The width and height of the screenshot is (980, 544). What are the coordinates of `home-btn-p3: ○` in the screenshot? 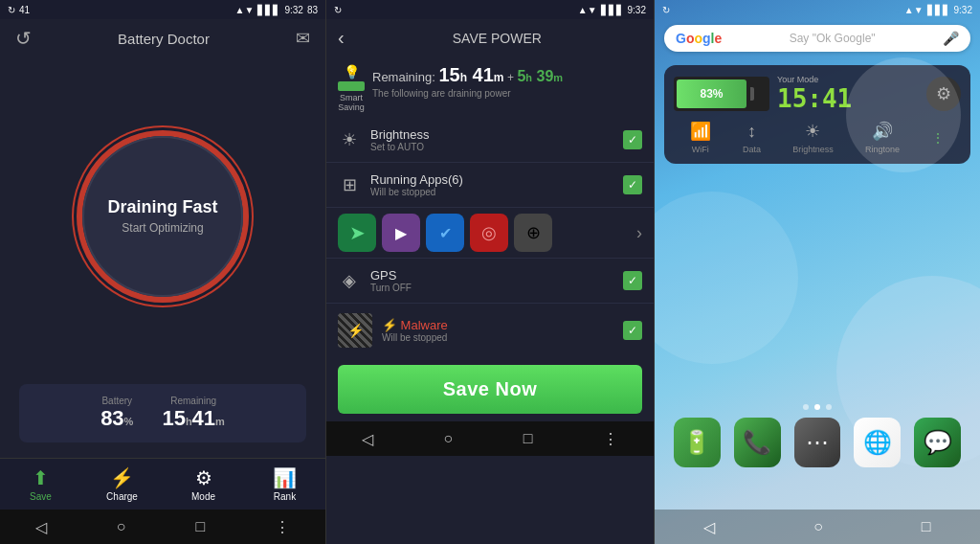 It's located at (818, 527).